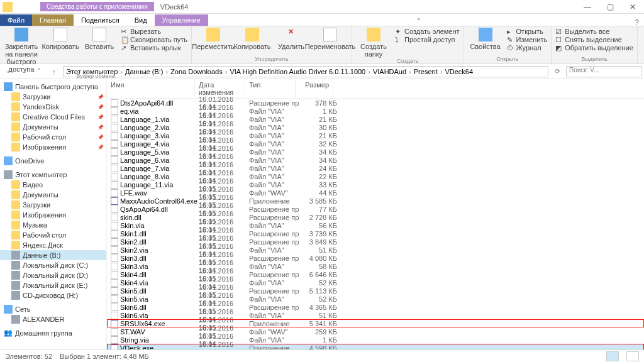 The width and height of the screenshot is (644, 362). What do you see at coordinates (53, 185) in the screenshot?
I see `nav-pc-item: Видео` at bounding box center [53, 185].